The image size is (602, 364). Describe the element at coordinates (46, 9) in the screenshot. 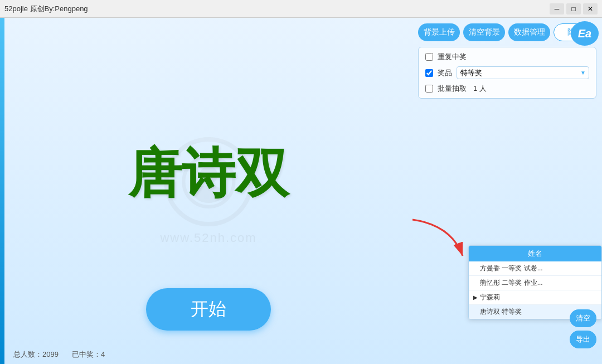

I see `app-title: 52pojie 原创By:Pengpeng` at that location.